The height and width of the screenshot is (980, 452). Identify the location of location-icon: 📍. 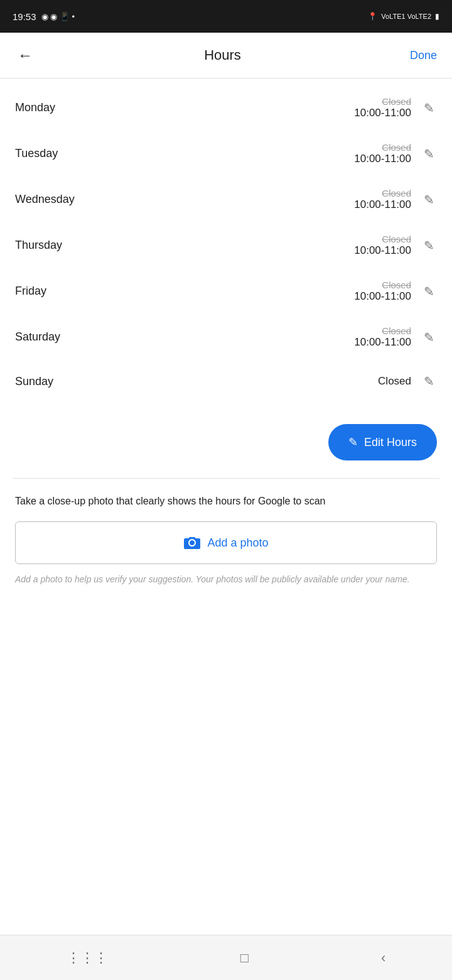
(373, 16).